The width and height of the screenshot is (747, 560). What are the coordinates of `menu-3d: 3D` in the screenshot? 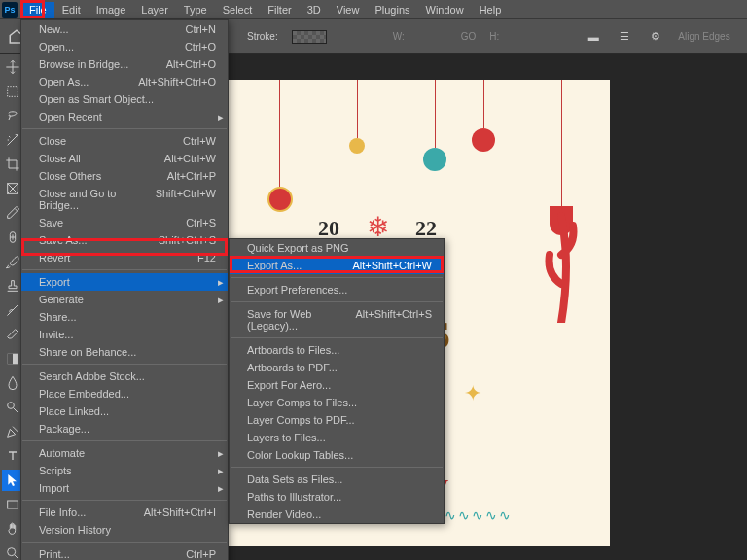 It's located at (314, 10).